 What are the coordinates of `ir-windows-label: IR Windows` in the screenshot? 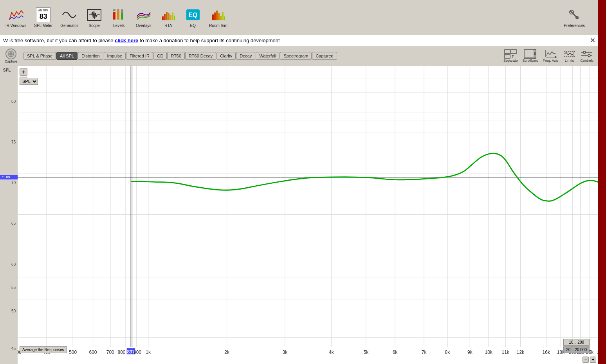 It's located at (16, 26).